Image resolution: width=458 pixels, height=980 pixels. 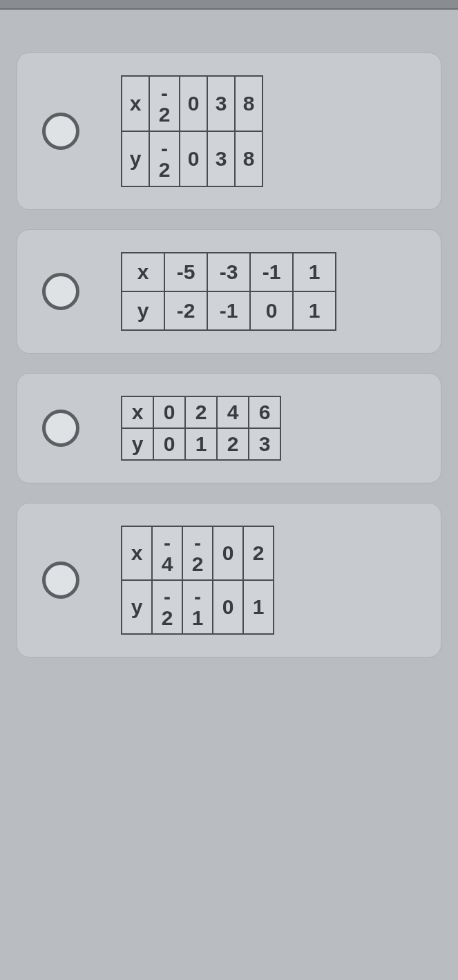 I want to click on table-cell: 4, so click(x=233, y=412).